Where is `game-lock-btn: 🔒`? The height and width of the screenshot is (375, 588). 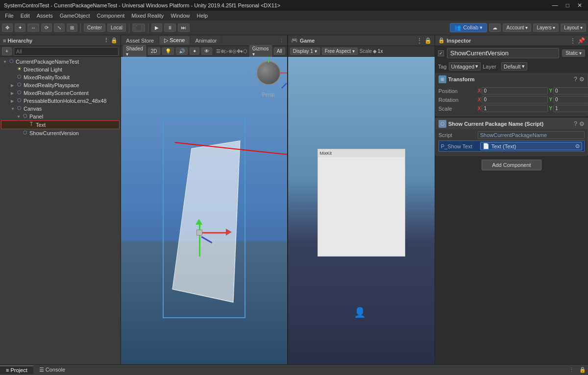
game-lock-btn: 🔒 is located at coordinates (428, 41).